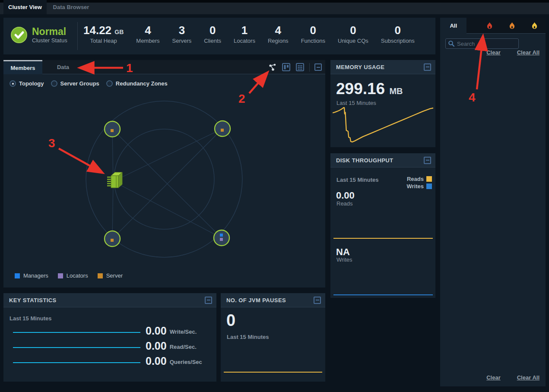  Describe the element at coordinates (383, 238) in the screenshot. I see `disk-reads-line` at that location.